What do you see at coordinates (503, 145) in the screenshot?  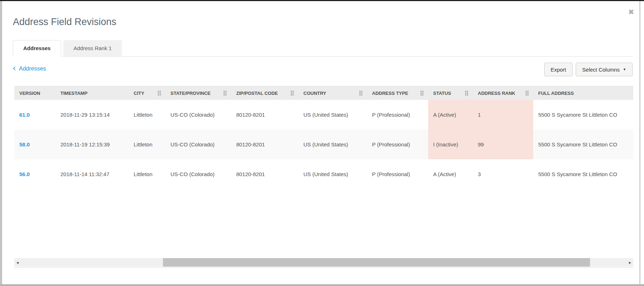 I see `cell-rank: 99` at bounding box center [503, 145].